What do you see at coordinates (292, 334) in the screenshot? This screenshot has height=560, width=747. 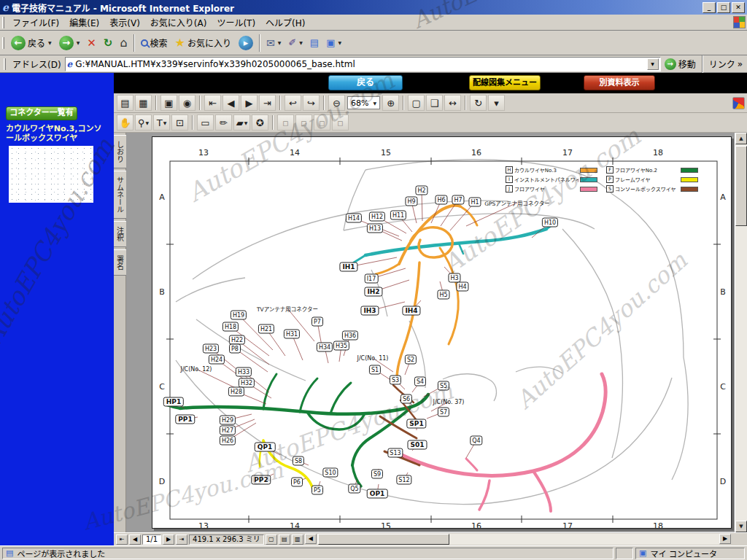 I see `connector-label: H31` at bounding box center [292, 334].